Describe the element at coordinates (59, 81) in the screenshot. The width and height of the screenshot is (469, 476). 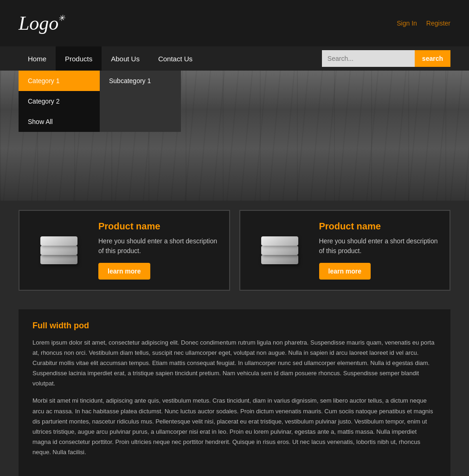
I see `dropdown-category-1: Category 1` at that location.